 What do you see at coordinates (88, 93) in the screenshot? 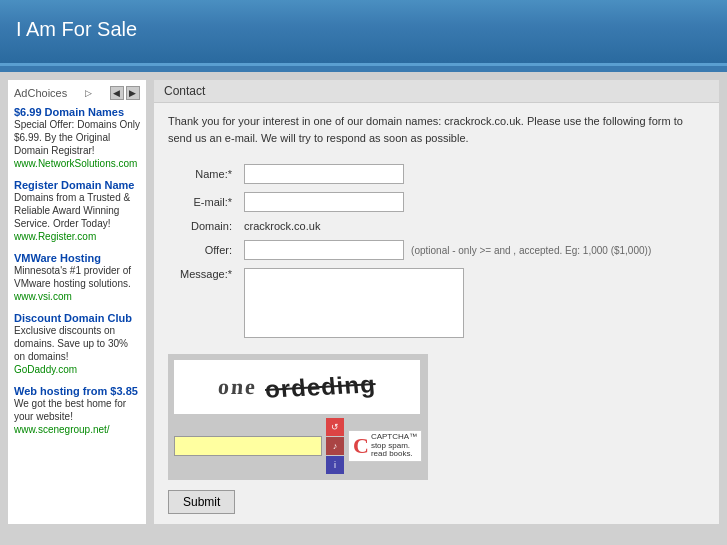
I see `adchoices-icon: ▷` at bounding box center [88, 93].